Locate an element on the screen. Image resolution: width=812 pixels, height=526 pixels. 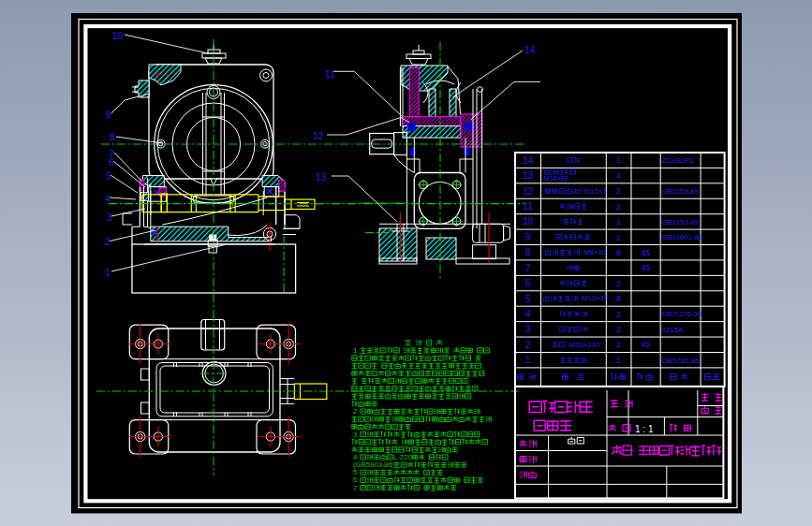
svg-text: L-220 is located at coordinates (403, 457).